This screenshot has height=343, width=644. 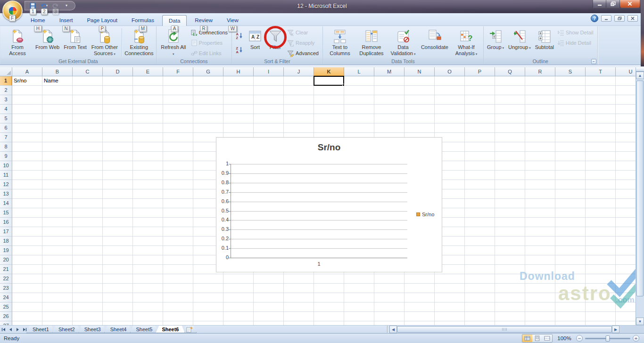 I want to click on save-button: 1, so click(x=33, y=6).